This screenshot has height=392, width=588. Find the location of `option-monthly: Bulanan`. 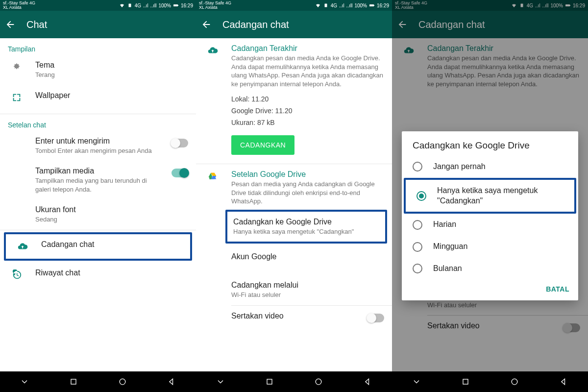

option-monthly: Bulanan is located at coordinates (490, 269).